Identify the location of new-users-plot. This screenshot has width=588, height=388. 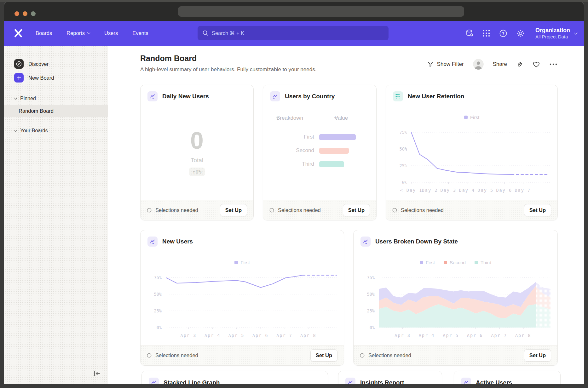
(251, 300).